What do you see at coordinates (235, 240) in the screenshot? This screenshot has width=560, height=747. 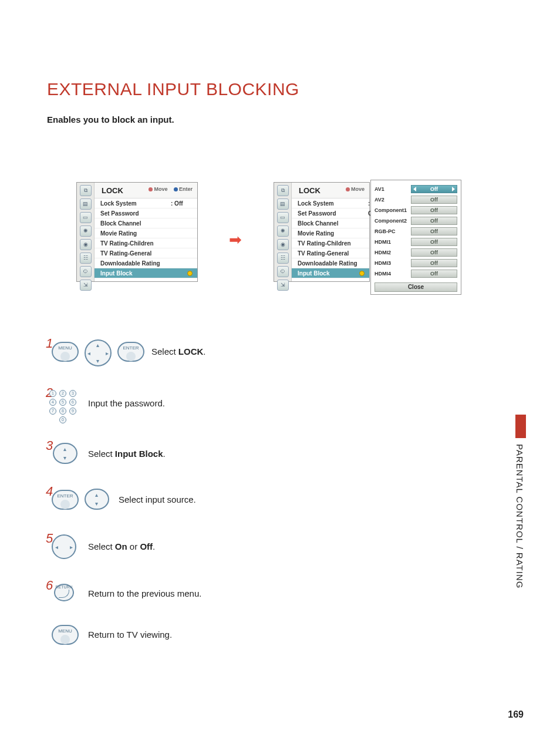 I see `arrow-icon: ➡` at bounding box center [235, 240].